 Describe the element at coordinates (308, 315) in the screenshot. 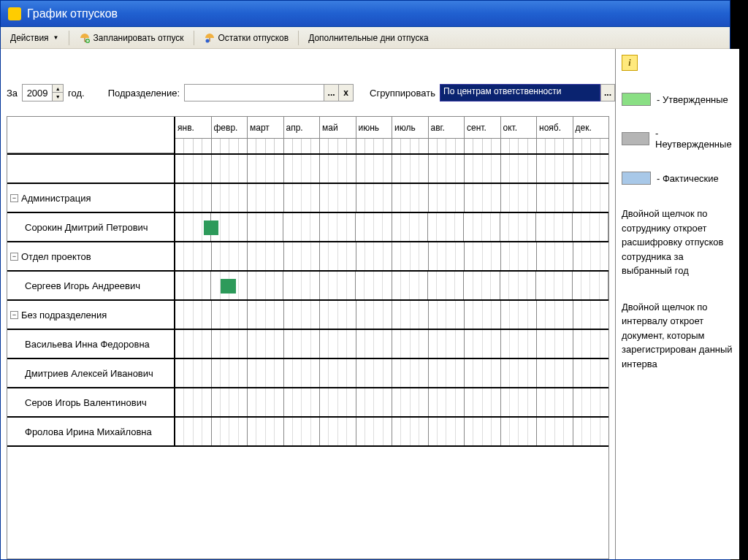

I see `group-row: −Без подразделения` at that location.